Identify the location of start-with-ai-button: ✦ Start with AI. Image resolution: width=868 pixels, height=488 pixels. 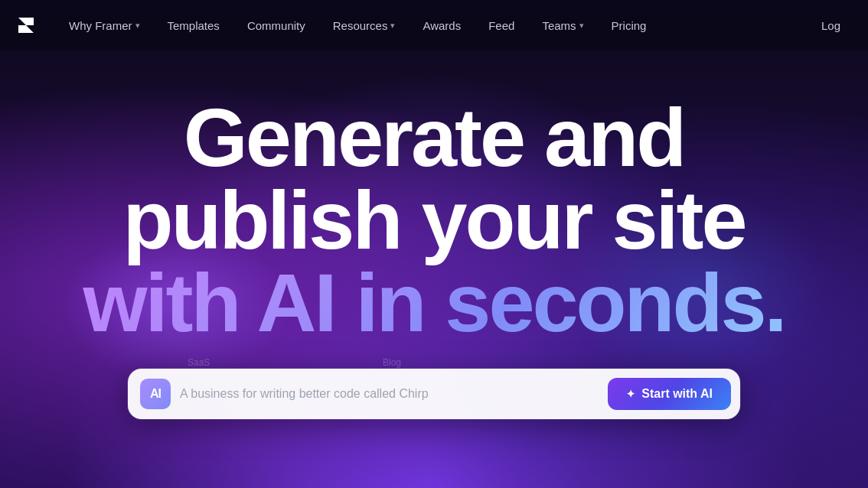
(669, 394).